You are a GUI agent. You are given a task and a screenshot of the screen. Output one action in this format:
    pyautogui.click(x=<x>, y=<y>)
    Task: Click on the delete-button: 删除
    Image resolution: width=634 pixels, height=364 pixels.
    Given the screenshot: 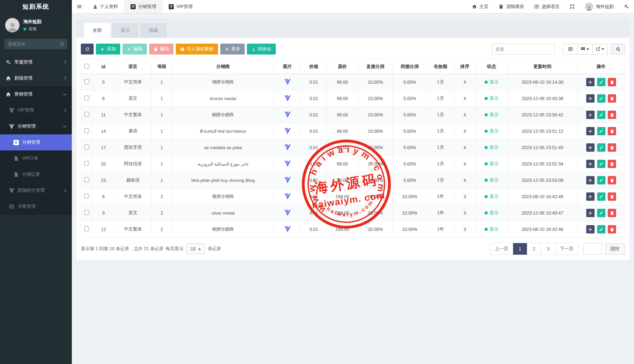 What is the action you would take?
    pyautogui.click(x=161, y=49)
    